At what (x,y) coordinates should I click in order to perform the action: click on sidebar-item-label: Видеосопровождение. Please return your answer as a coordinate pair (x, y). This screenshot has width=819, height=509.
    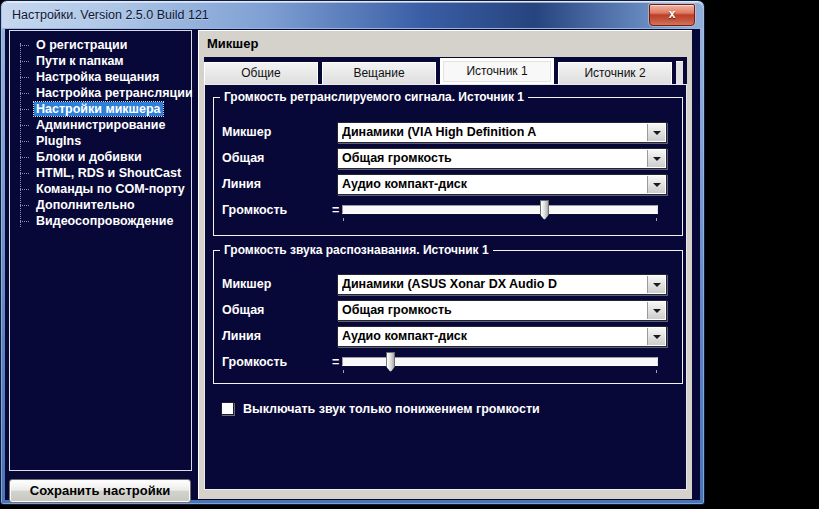
    Looking at the image, I should click on (104, 221).